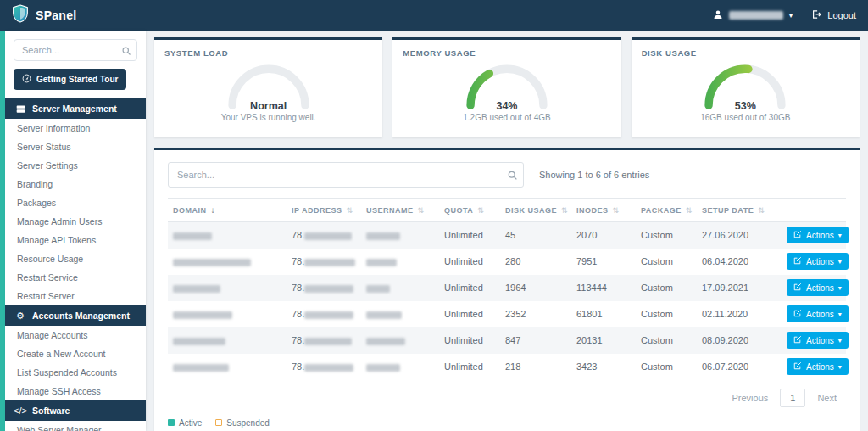  I want to click on table-row: 78.Unlimited452070Custom27.06.2020Action…, so click(507, 236).